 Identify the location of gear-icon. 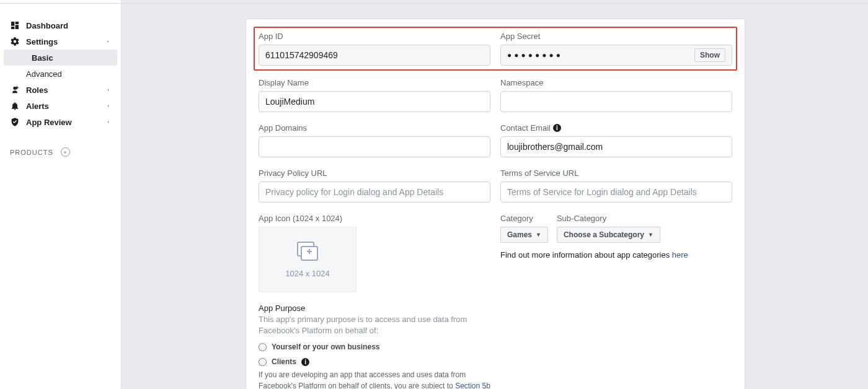
(15, 42).